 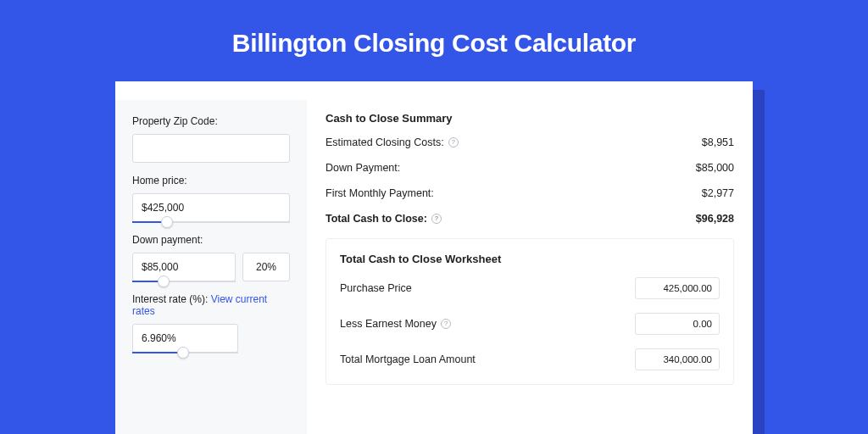 What do you see at coordinates (363, 168) in the screenshot?
I see `summary-label: Down Payment:` at bounding box center [363, 168].